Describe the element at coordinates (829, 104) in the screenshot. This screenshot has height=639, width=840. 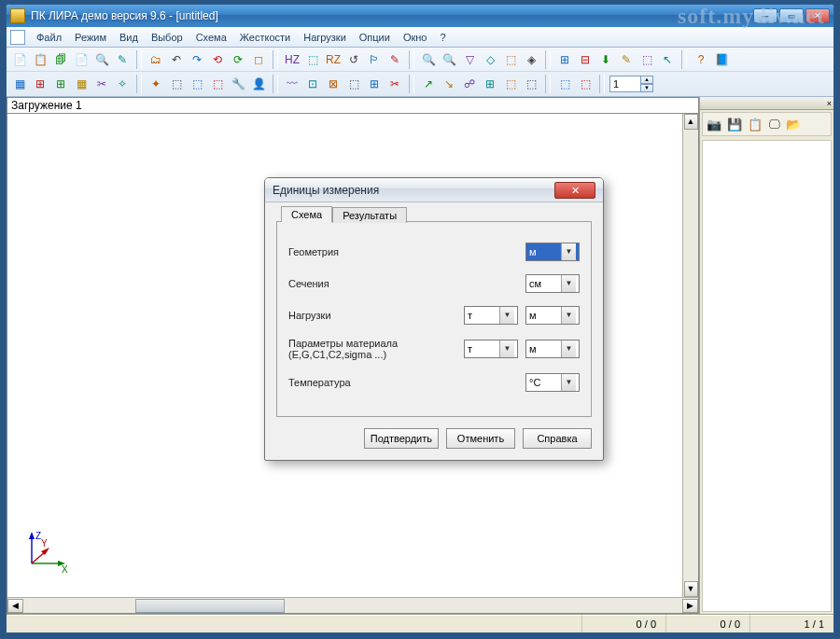
I see `side-panel-close-icon: ×` at that location.